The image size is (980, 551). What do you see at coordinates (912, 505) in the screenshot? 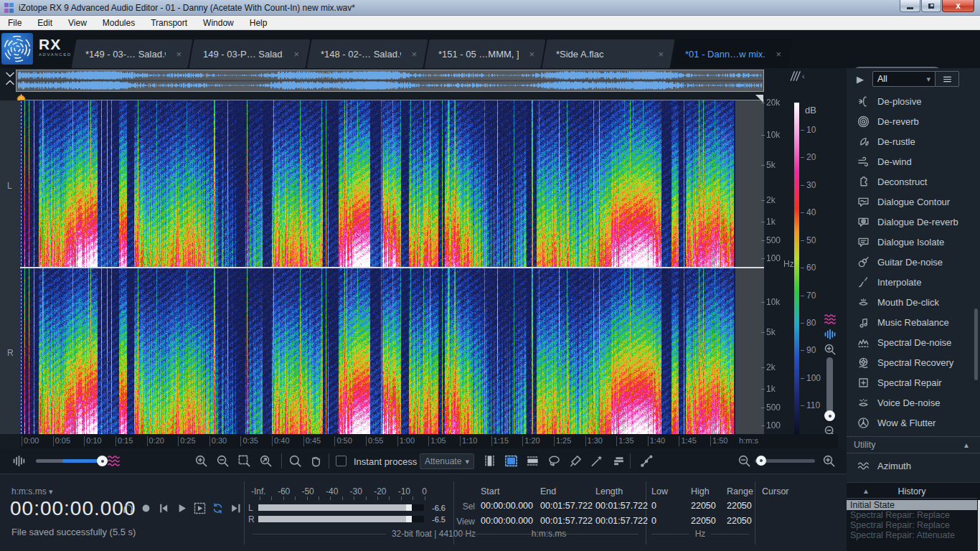
I see `history-item: Initial State` at bounding box center [912, 505].